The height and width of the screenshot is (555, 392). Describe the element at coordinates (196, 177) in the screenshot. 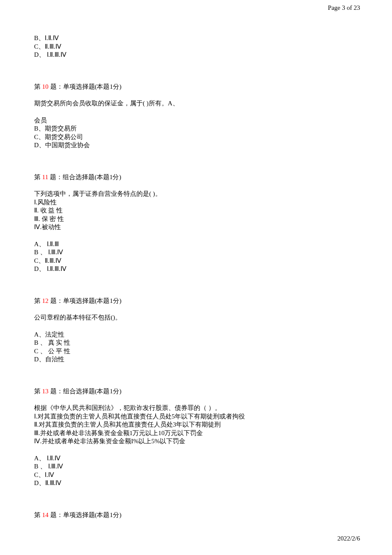

I see `question-header: 第 11 题：组合选择题(本题1分)` at that location.